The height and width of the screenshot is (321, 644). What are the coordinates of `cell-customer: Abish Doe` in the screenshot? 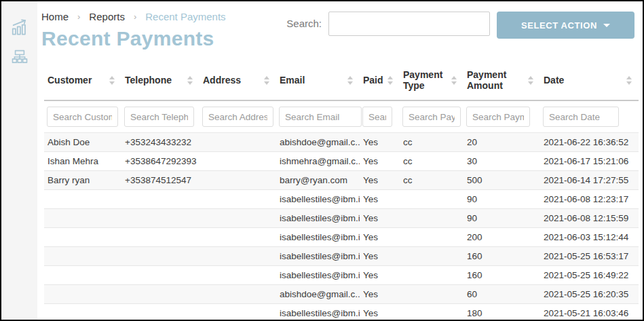 It's located at (83, 143).